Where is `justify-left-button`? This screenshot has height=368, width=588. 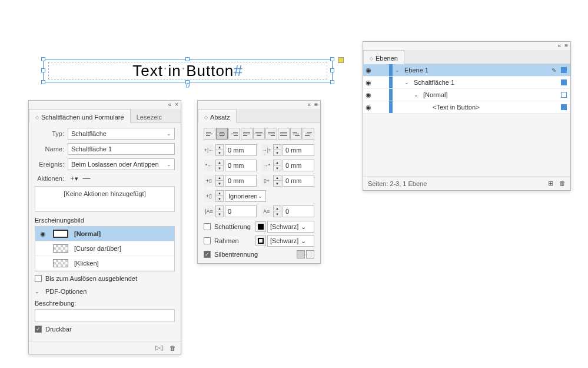 justify-left-button is located at coordinates (247, 134).